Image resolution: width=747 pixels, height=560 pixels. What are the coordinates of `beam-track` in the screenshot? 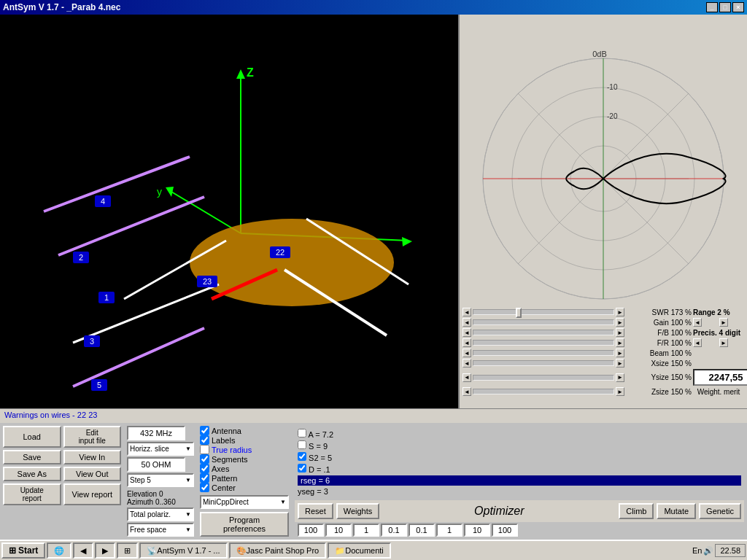 It's located at (543, 353).